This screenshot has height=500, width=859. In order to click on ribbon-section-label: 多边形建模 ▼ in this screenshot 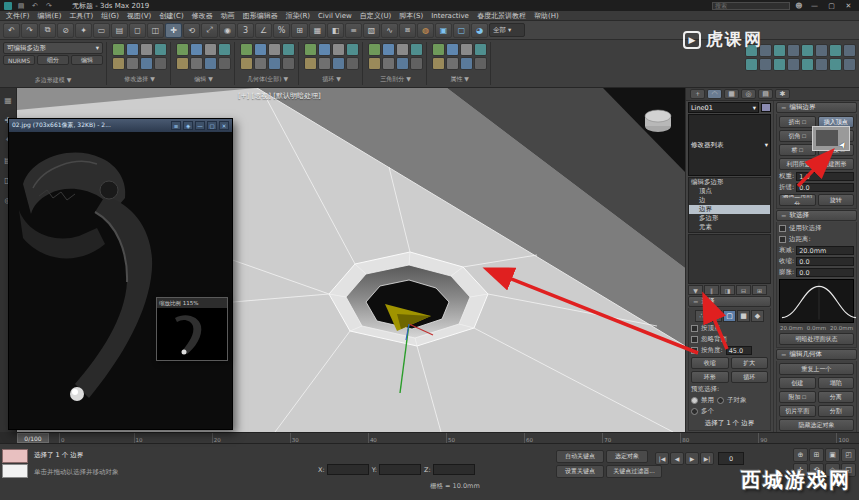, I will do `click(53, 80)`.